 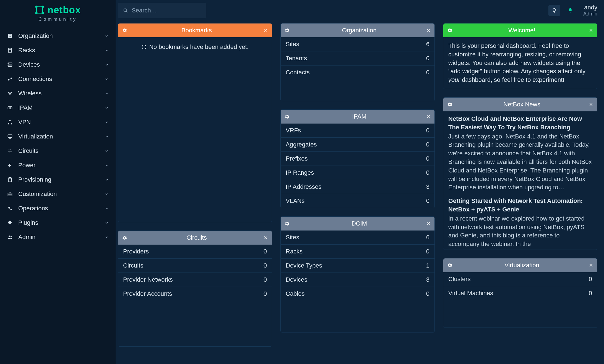 I want to click on info-icon, so click(x=144, y=47).